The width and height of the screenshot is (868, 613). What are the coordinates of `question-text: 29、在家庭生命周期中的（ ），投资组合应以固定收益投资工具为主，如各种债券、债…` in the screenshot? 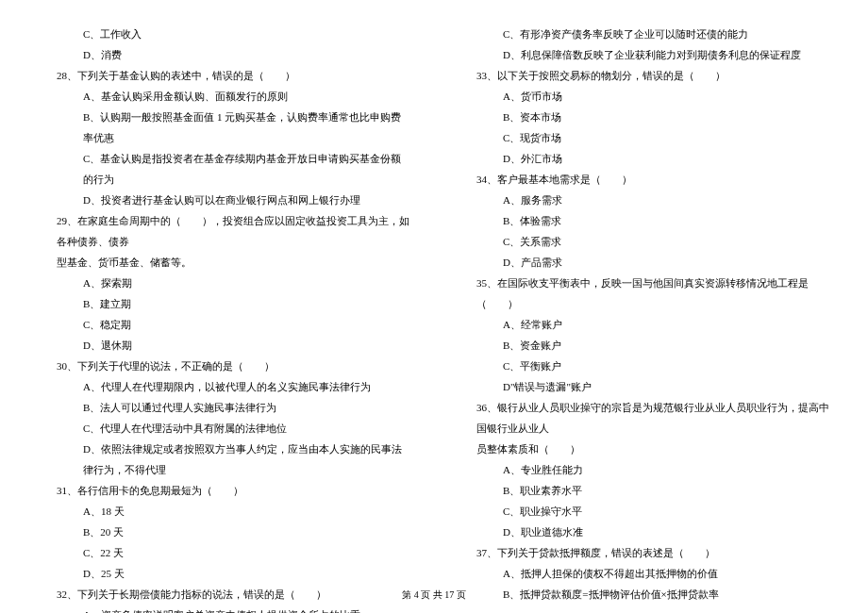 It's located at (225, 231).